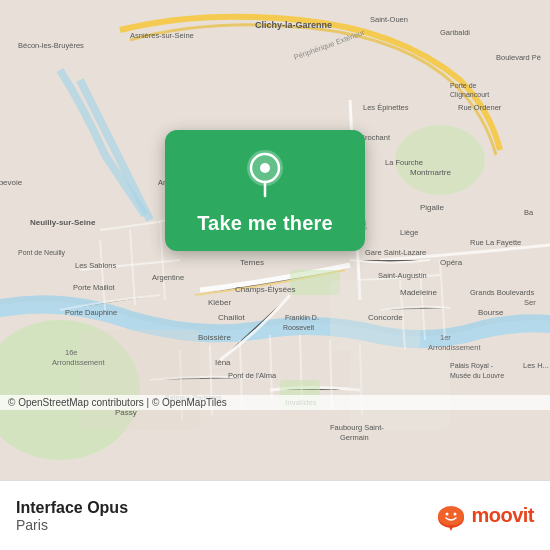  Describe the element at coordinates (118, 402) in the screenshot. I see `copyright-text: © OpenStreetMap contributors | © OpenMap…` at that location.